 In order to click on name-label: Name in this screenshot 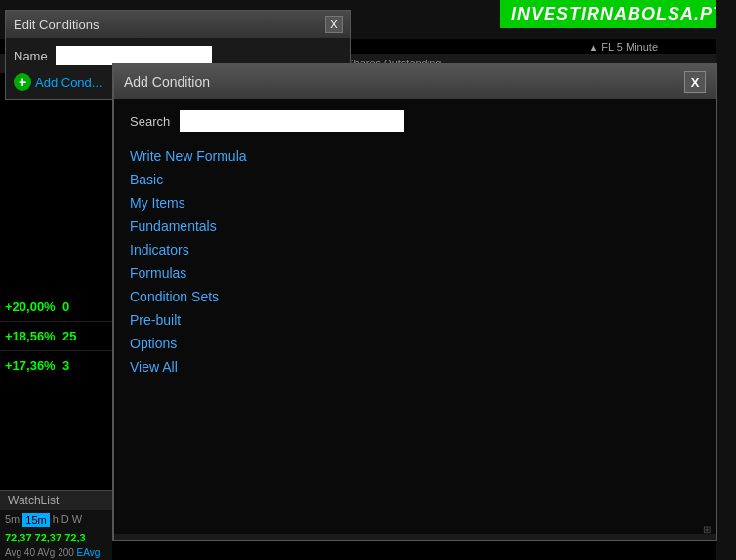, I will do `click(31, 57)`.